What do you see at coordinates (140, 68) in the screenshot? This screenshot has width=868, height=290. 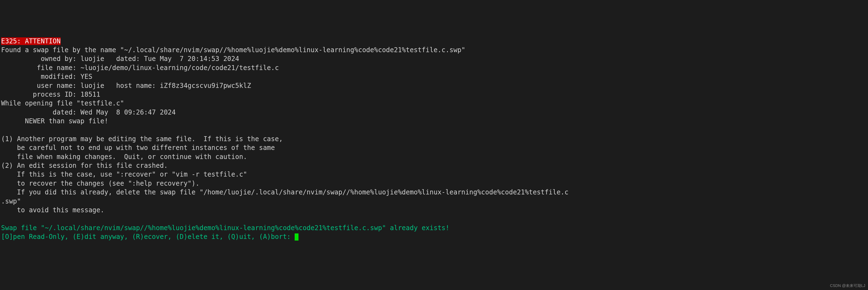 I see `file-name-line: file name: ~luojie/demo/linux-learning/c…` at bounding box center [140, 68].